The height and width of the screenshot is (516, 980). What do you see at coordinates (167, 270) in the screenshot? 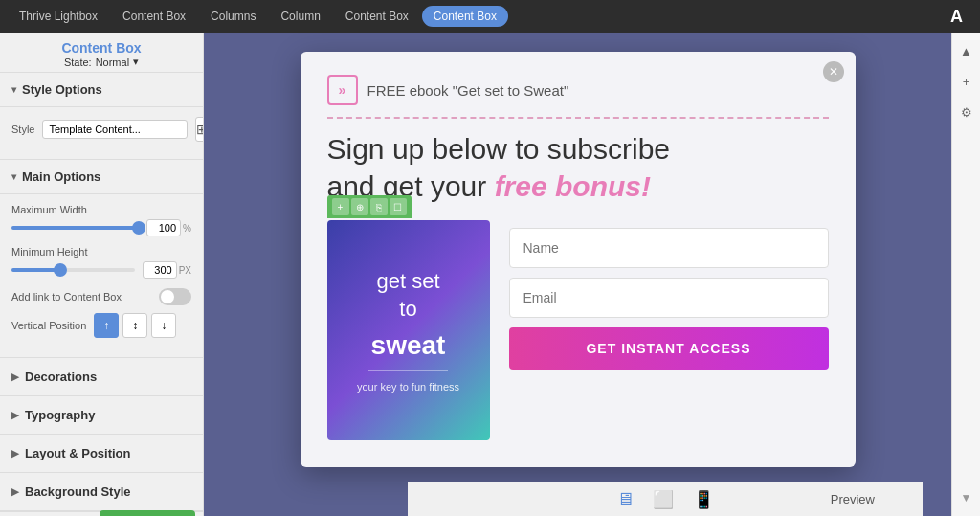
I see `min-height-value-box: PX` at bounding box center [167, 270].